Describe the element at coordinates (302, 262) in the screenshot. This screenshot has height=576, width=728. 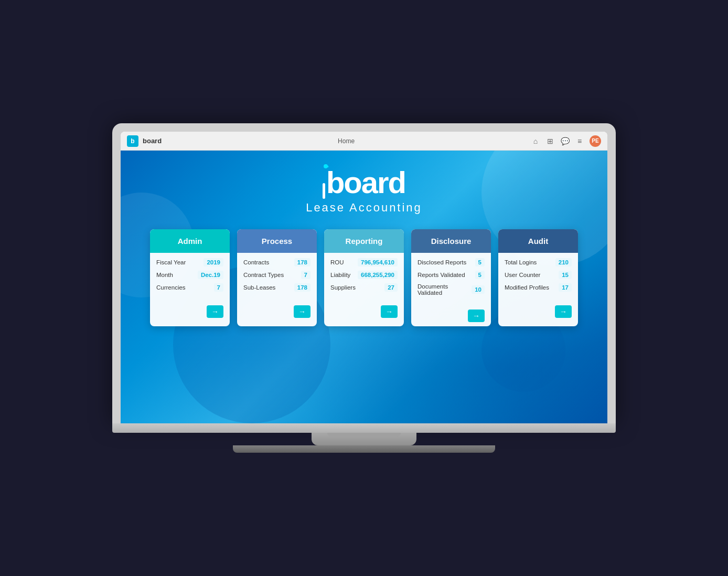
I see `card-value-process-0: 178` at that location.